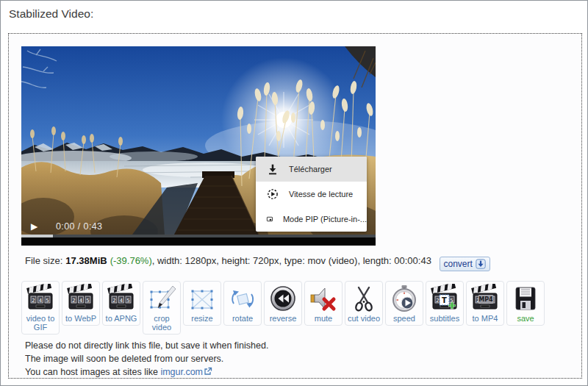  Describe the element at coordinates (303, 372) in the screenshot. I see `note-line-3: You can host images at sites like imgur.…` at that location.